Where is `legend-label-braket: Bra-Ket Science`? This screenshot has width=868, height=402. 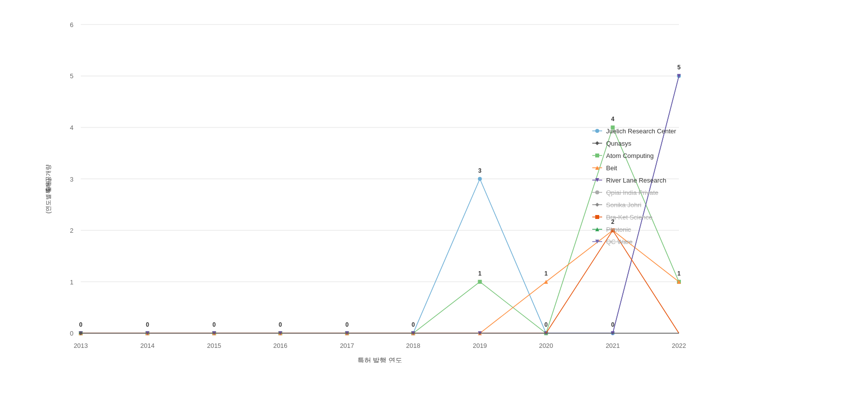
legend-label-braket: Bra-Ket Science is located at coordinates (629, 217).